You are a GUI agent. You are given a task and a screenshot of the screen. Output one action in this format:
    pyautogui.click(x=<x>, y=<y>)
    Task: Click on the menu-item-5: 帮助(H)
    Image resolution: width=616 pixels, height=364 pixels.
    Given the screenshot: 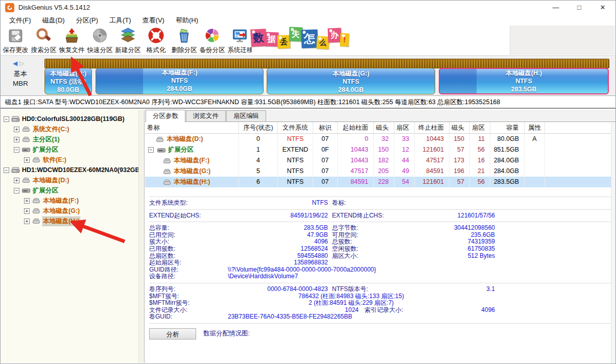 What is the action you would take?
    pyautogui.click(x=187, y=20)
    